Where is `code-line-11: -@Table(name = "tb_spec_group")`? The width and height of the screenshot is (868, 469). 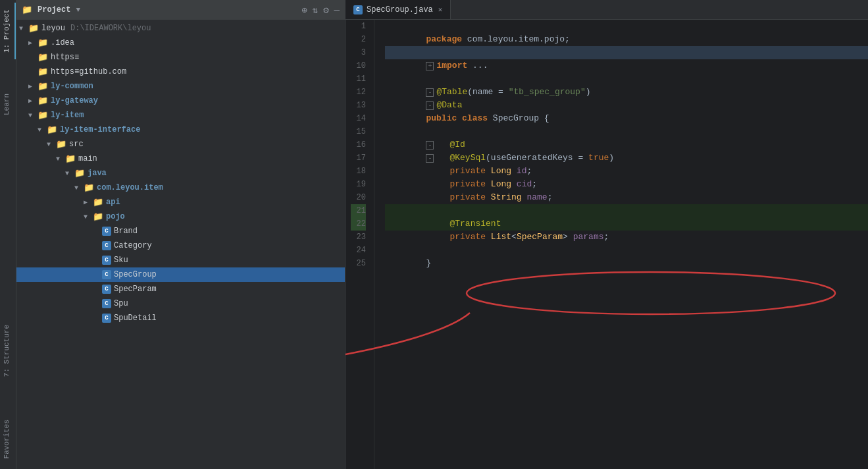 code-line-11: -@Table(name = "tb_spec_group") is located at coordinates (626, 79).